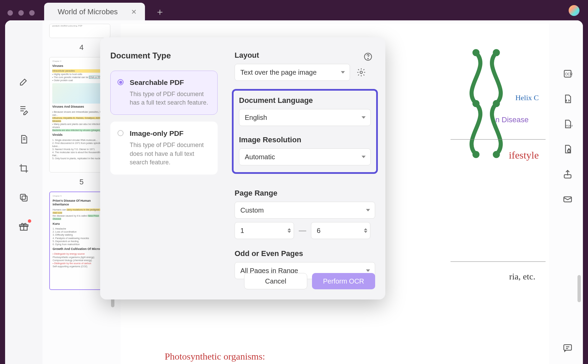  Describe the element at coordinates (305, 157) in the screenshot. I see `resolution-select: Automatic` at that location.